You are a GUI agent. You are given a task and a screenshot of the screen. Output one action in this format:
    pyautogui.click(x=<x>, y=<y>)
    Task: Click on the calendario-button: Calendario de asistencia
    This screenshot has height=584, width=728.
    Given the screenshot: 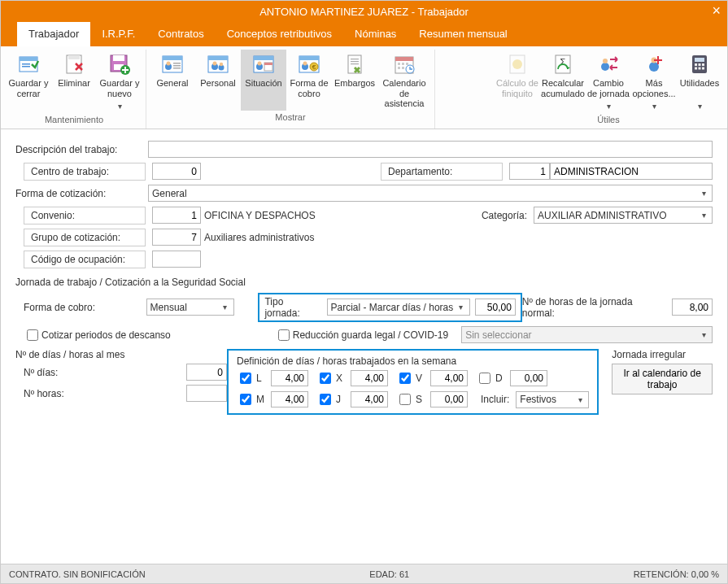 What is the action you would take?
    pyautogui.click(x=404, y=80)
    